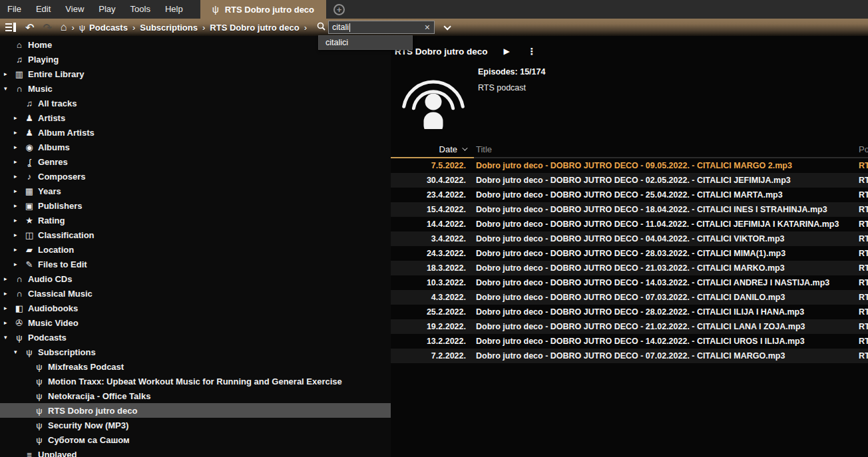 This screenshot has height=457, width=868. Describe the element at coordinates (630, 166) in the screenshot. I see `episode-row: 7.5.2022. Dobro jutro deco - DOBRO JUTRO…` at that location.